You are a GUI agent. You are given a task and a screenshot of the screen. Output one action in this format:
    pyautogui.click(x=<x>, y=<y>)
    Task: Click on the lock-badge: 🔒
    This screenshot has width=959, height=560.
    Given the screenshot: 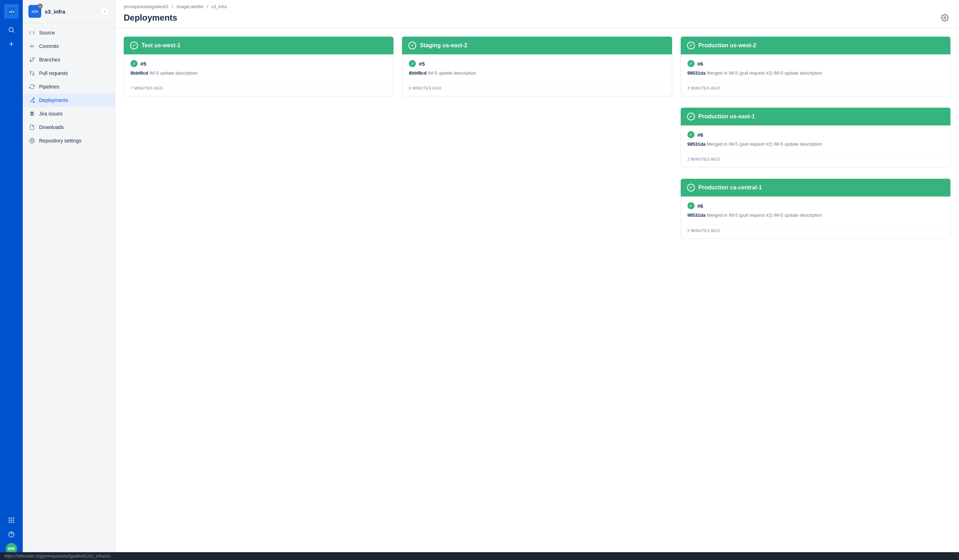 What is the action you would take?
    pyautogui.click(x=40, y=6)
    